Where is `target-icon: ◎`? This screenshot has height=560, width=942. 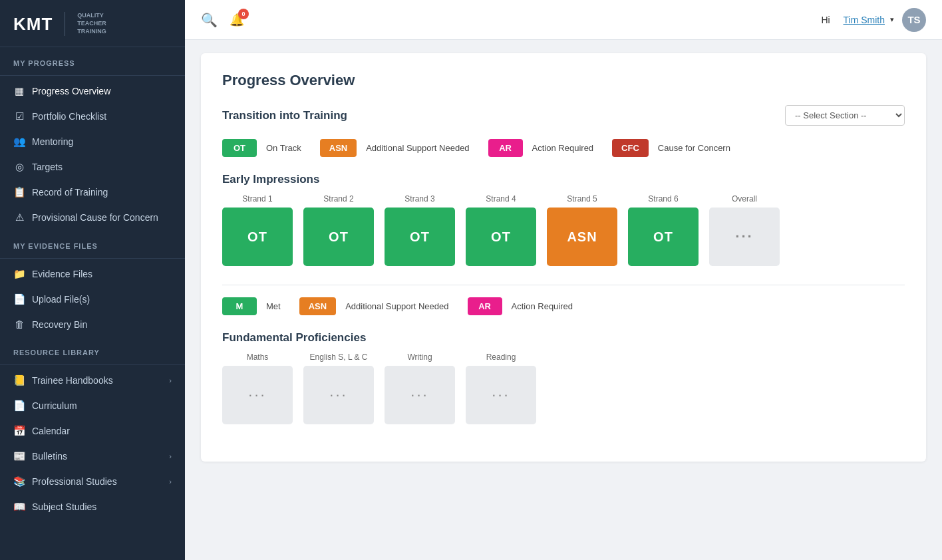
target-icon: ◎ is located at coordinates (19, 167).